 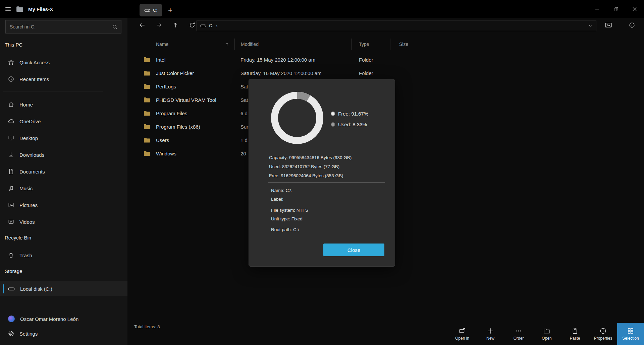 What do you see at coordinates (11, 255) in the screenshot?
I see `trash-icon` at bounding box center [11, 255].